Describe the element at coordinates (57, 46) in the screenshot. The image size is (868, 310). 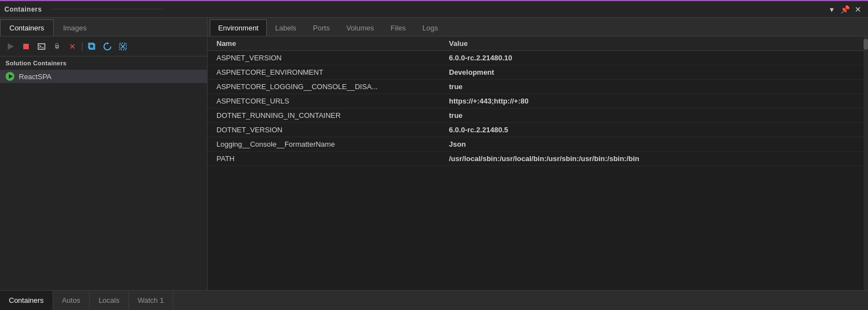
I see `settings-button` at that location.